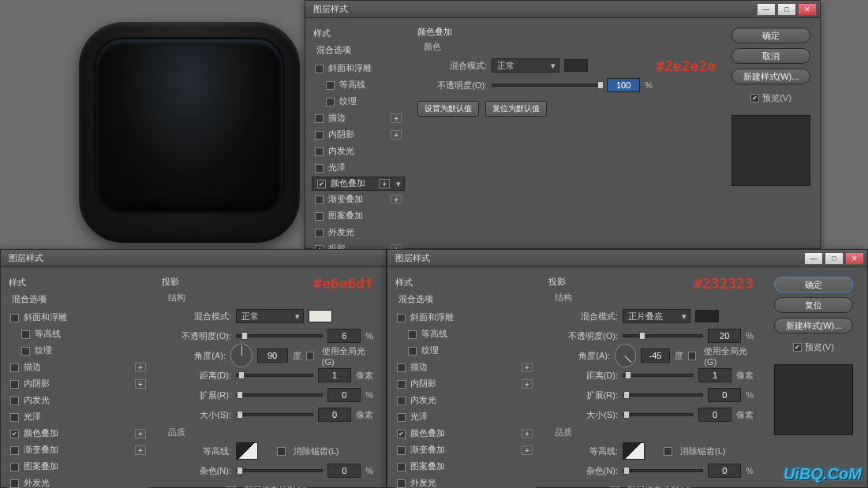  What do you see at coordinates (358, 85) in the screenshot?
I see `style-item-1: 等高线` at bounding box center [358, 85].